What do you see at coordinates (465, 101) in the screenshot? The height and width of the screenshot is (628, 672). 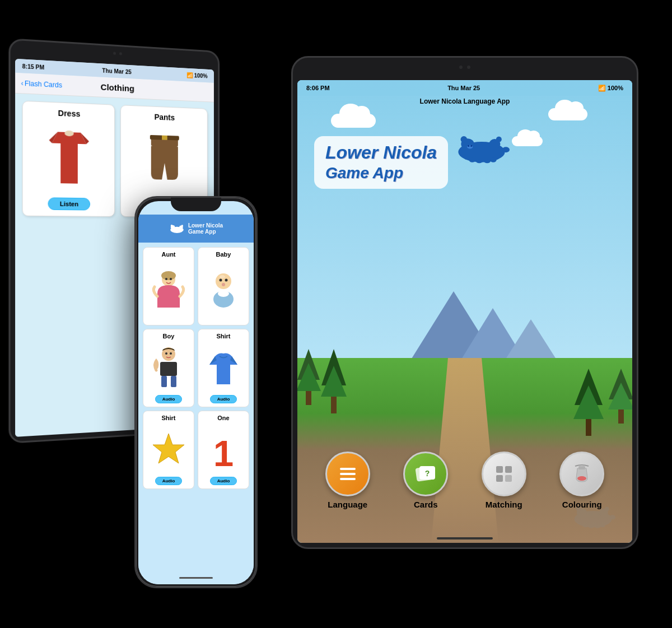 I see `app-title-label: Lower Nicola Language App` at bounding box center [465, 101].